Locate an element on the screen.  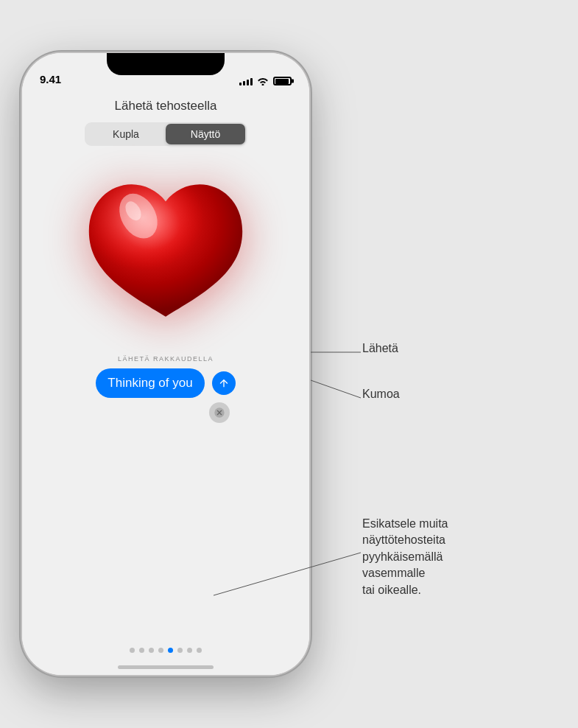
signal-bars-icon is located at coordinates (246, 81).